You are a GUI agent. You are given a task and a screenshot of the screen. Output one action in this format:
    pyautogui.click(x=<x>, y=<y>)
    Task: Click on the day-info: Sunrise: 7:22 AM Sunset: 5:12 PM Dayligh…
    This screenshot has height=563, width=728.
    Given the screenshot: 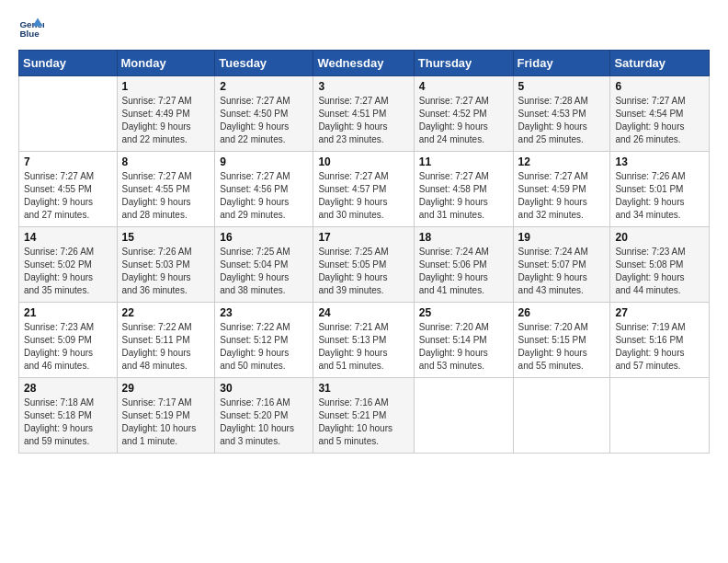 What is the action you would take?
    pyautogui.click(x=264, y=347)
    